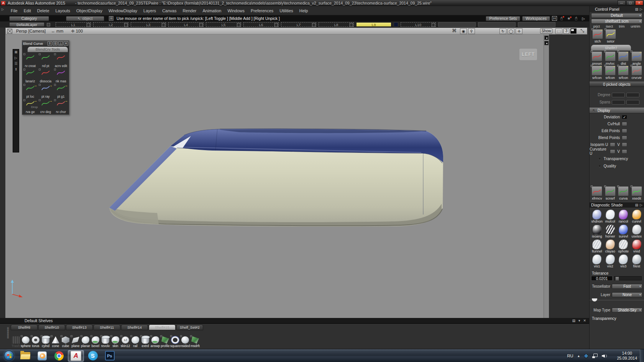  What do you see at coordinates (598, 36) in the screenshot?
I see `tool-stch: →stch` at bounding box center [598, 36].